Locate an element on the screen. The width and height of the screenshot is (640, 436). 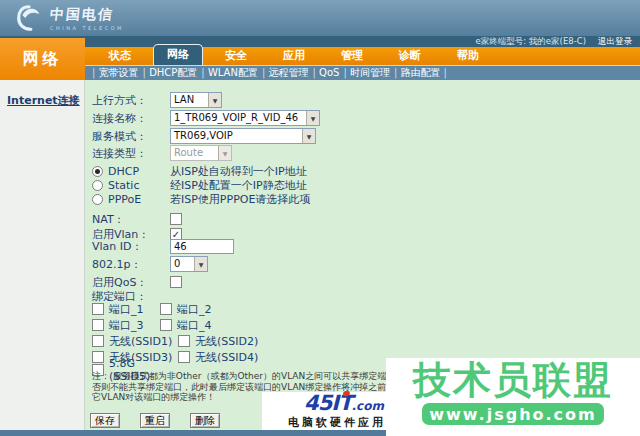
connection-type-select: Route ▼ is located at coordinates (201, 153).